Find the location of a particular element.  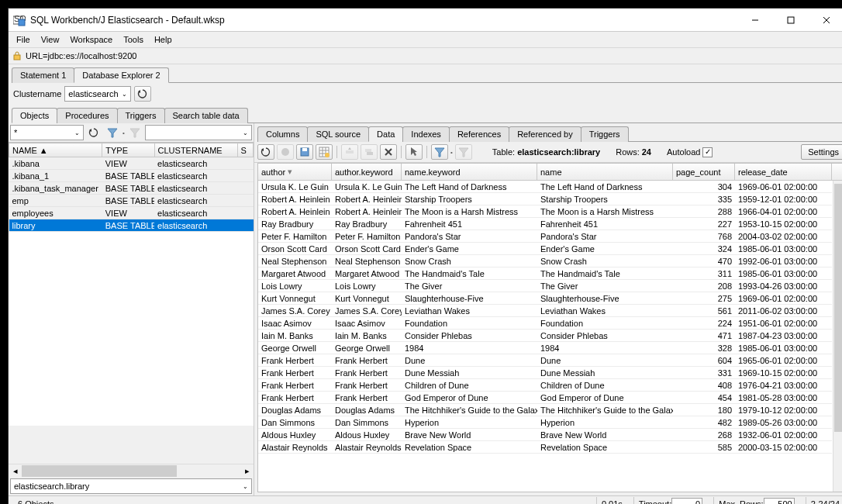

table-row: Aldous HuxleyAldous HuxleyBrave New Worl… is located at coordinates (550, 435).